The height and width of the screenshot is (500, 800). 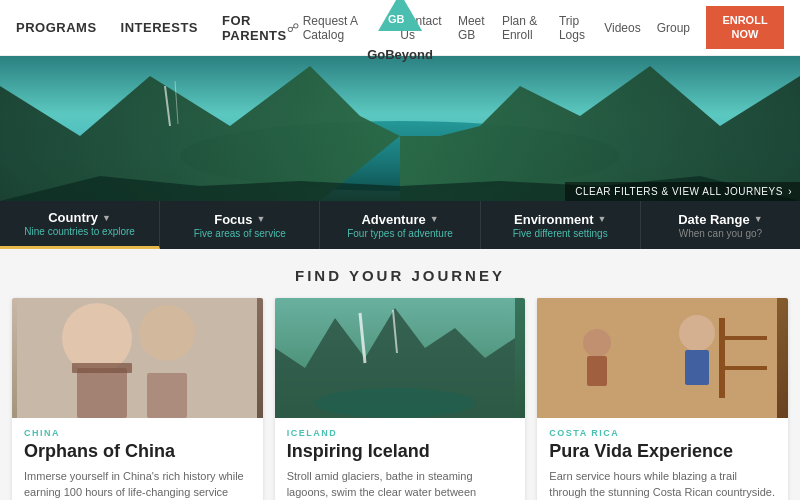 What do you see at coordinates (400, 28) in the screenshot?
I see `top-bar: Programs Interests For Parents GoBeyond …` at bounding box center [400, 28].